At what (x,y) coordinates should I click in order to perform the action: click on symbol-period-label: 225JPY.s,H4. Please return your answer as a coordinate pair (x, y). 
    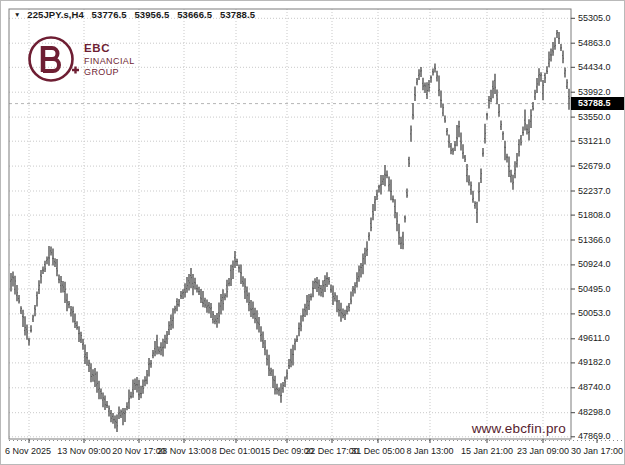
    Looking at the image, I should click on (56, 14).